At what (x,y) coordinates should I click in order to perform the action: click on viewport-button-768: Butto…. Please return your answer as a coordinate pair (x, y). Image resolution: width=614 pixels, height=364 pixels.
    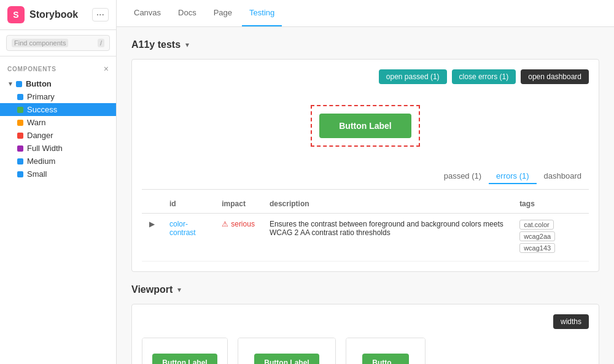
    Looking at the image, I should click on (386, 358).